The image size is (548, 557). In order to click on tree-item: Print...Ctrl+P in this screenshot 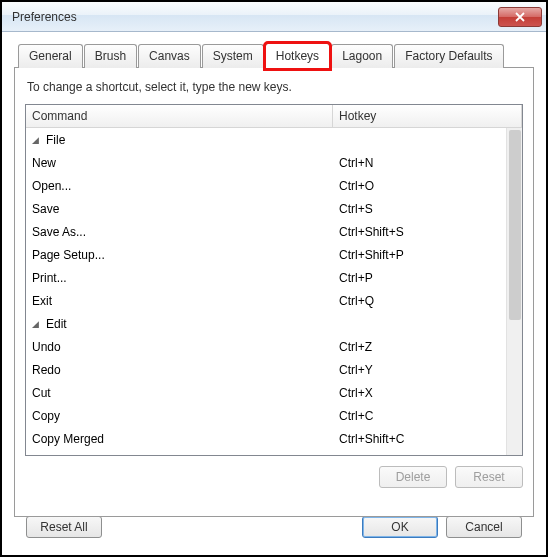, I will do `click(266, 278)`.